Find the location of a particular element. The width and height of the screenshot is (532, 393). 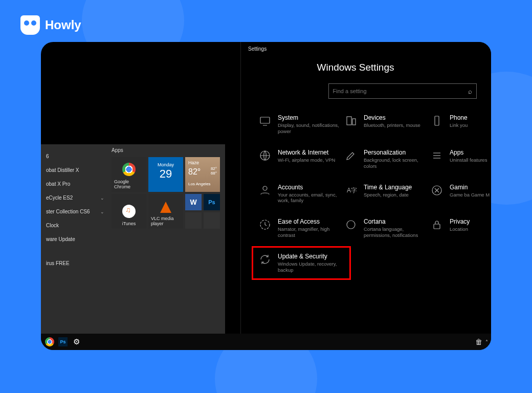

setting-cortana: CortanaCortana language, permissions, no… is located at coordinates (387, 228).